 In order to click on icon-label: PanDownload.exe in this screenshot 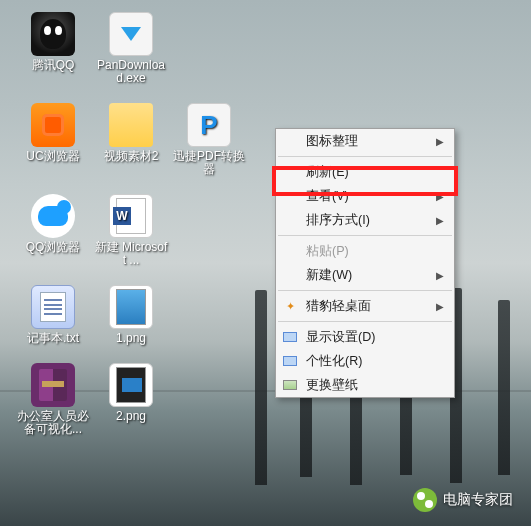, I will do `click(131, 72)`.